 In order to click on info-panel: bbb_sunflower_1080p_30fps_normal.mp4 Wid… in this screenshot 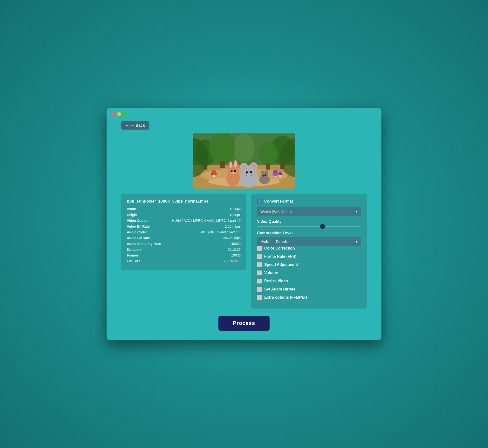, I will do `click(184, 232)`.